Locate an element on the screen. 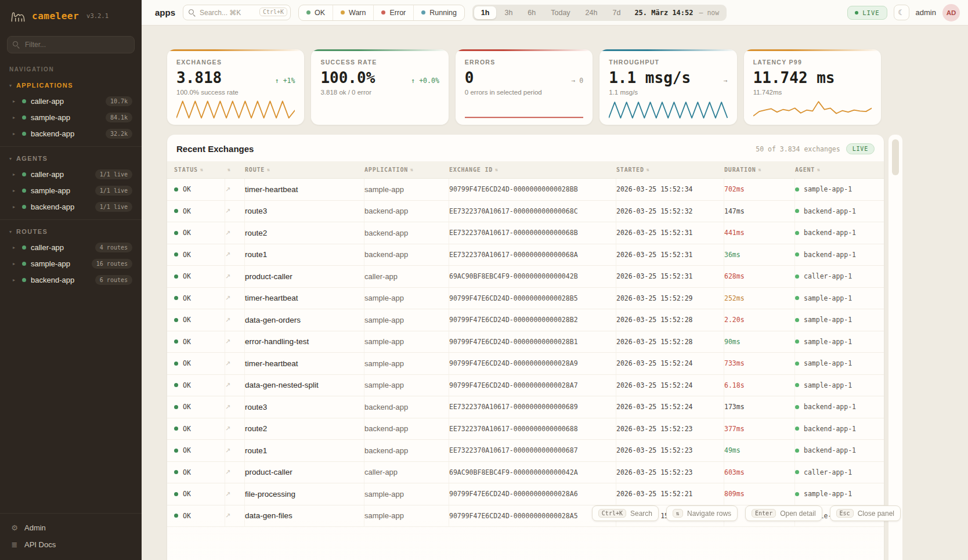 This screenshot has width=968, height=560. gear-icon: ⚙ is located at coordinates (15, 528).